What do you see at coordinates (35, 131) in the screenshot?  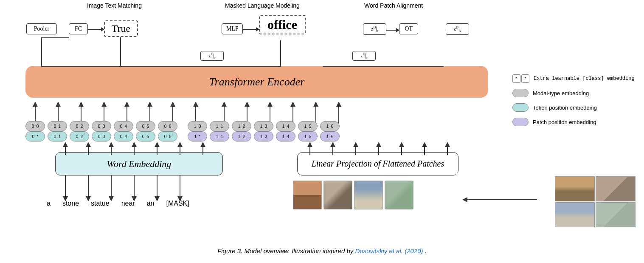 I see `token-group-00star: 0 0 0 *` at bounding box center [35, 131].